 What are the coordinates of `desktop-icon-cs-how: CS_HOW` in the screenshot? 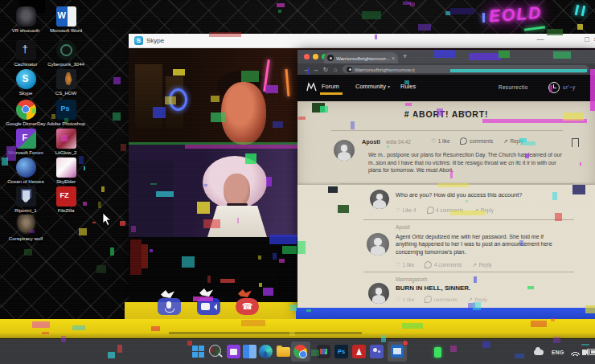 It's located at (66, 83).